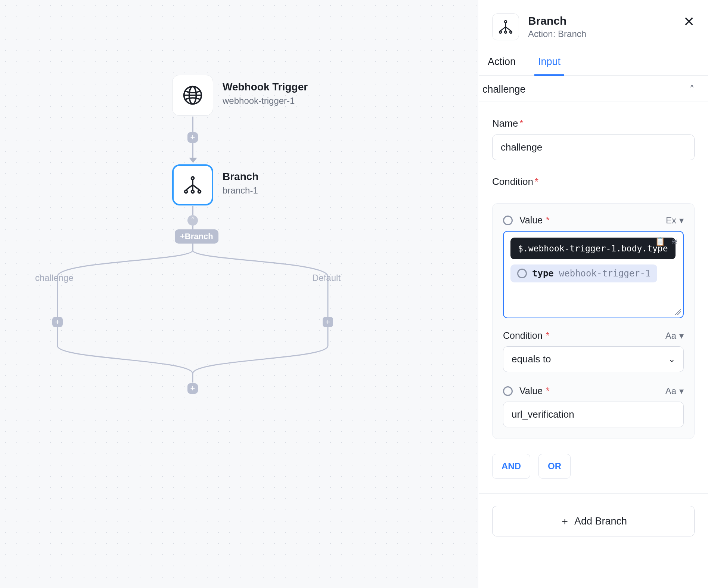 The height and width of the screenshot is (588, 708). I want to click on add-node-right-button: +, so click(328, 322).